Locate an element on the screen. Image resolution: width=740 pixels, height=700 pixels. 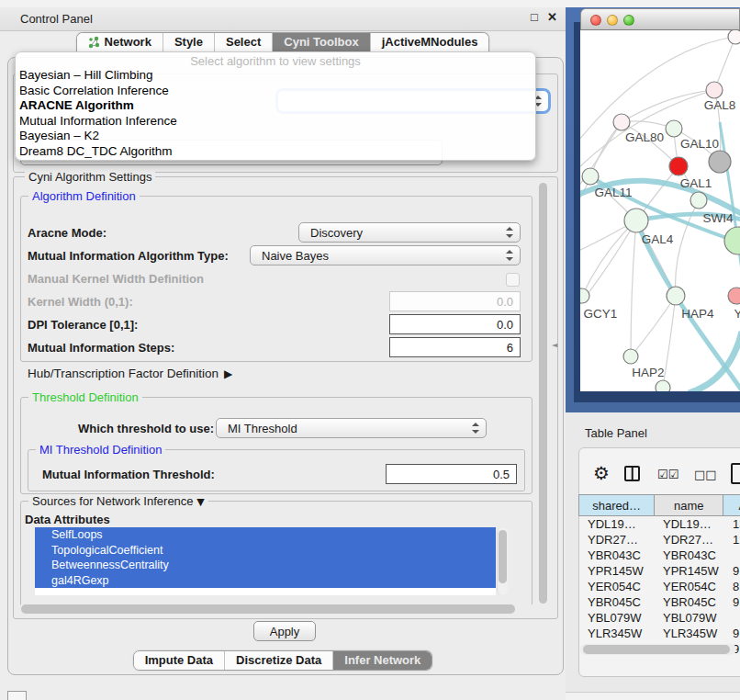
settings-group-title: Cyni Algorithm Settings is located at coordinates (90, 176).